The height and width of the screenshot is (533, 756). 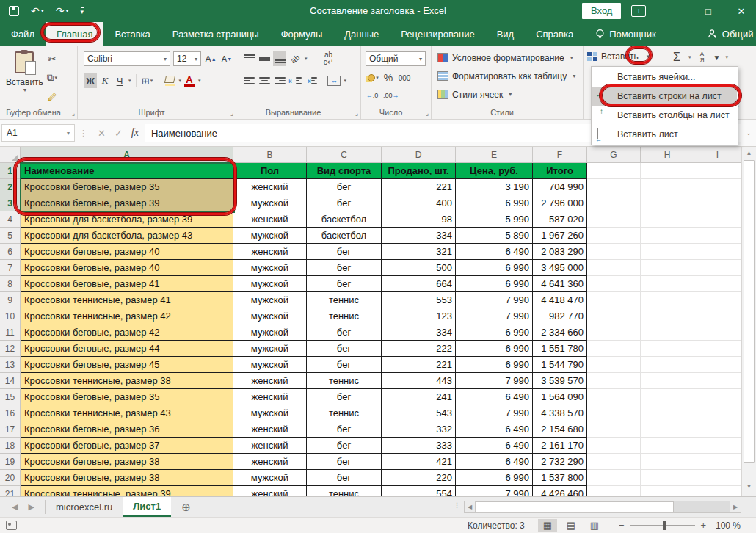 I want to click on cell-H17, so click(x=668, y=429).